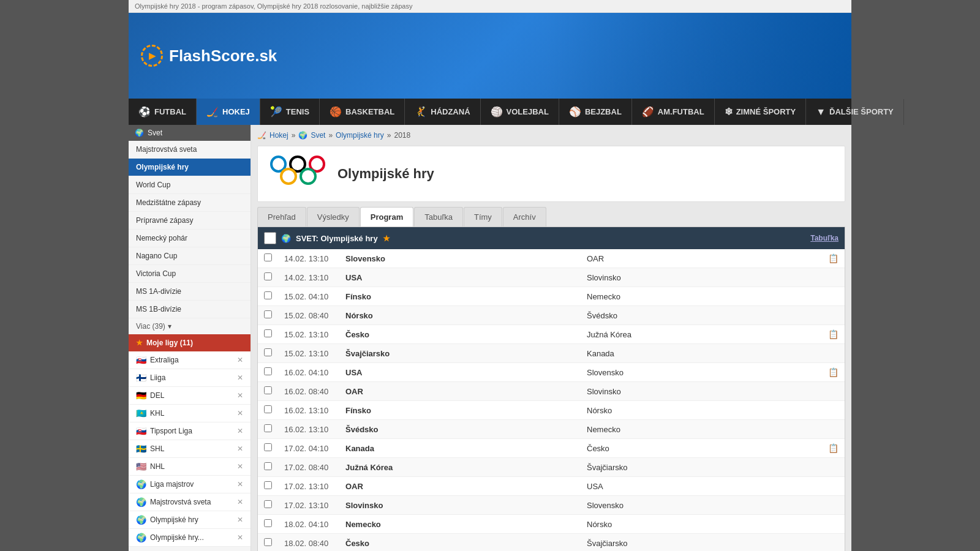 The width and height of the screenshot is (980, 551). What do you see at coordinates (190, 149) in the screenshot?
I see `sidebar-item-majstrovstva: Majstrovstvá sveta` at bounding box center [190, 149].